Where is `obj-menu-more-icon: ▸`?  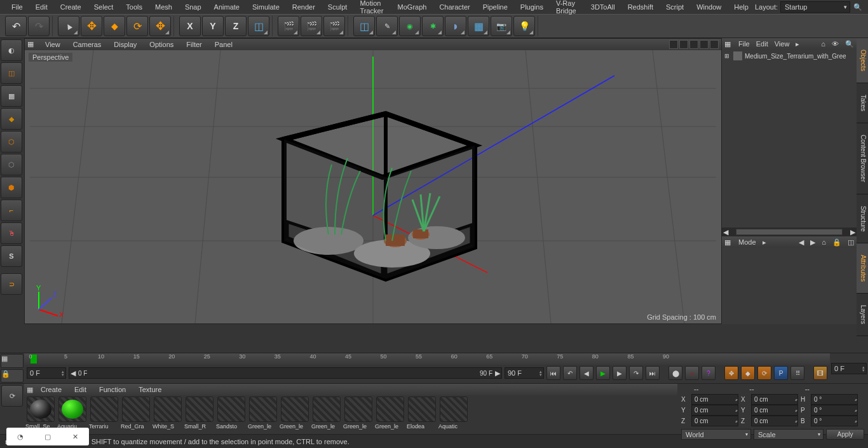
obj-menu-more-icon: ▸ is located at coordinates (797, 44).